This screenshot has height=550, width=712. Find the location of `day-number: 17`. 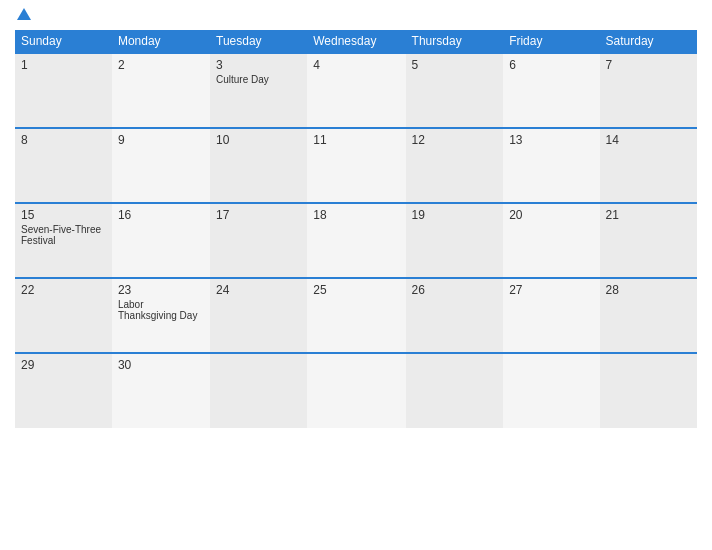

day-number: 17 is located at coordinates (258, 215).